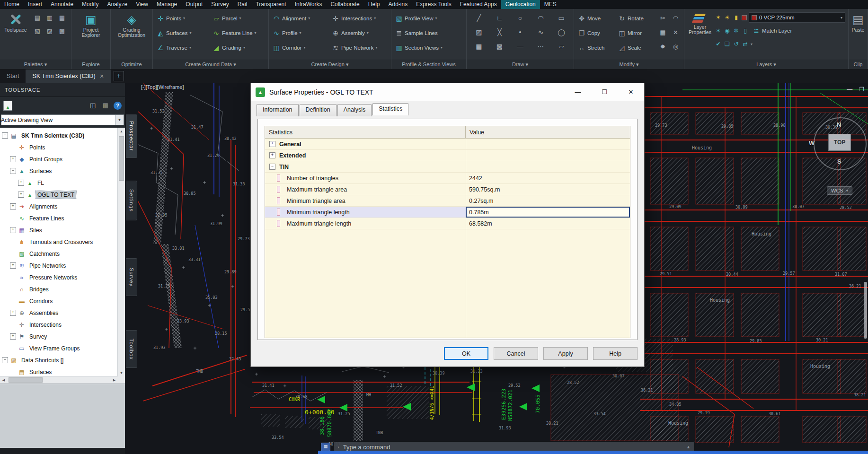  What do you see at coordinates (727, 31) in the screenshot?
I see `layer-isolate-icon: ◉` at bounding box center [727, 31].